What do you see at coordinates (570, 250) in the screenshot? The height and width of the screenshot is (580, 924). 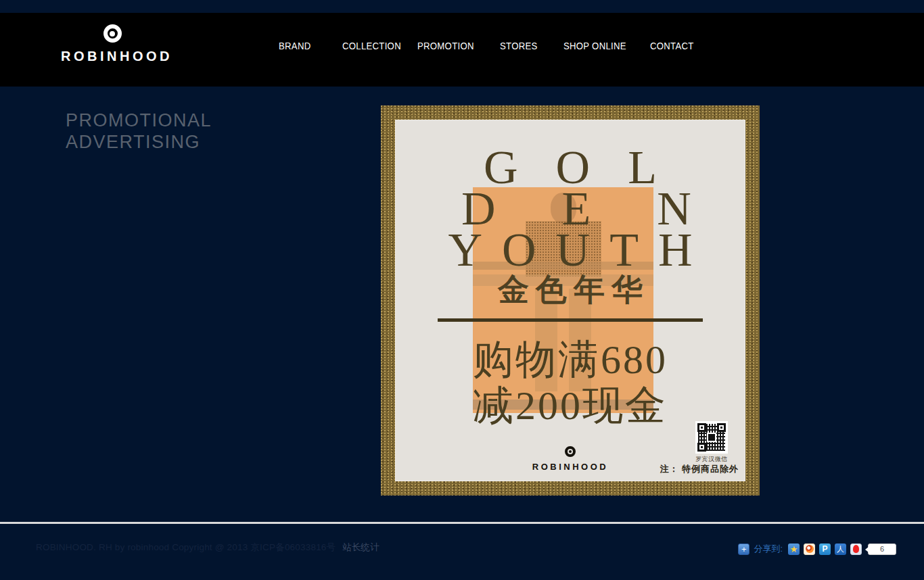 I see `poster-title-line: YOUTH` at bounding box center [570, 250].